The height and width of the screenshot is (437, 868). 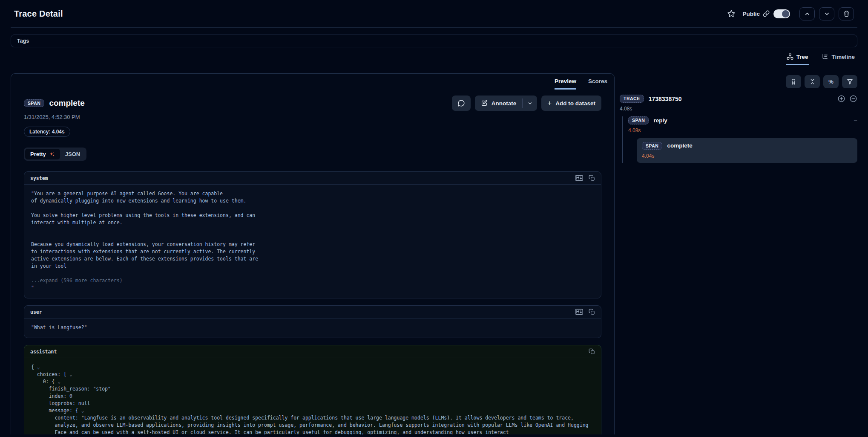 I want to click on annotate-label: Annotate, so click(x=504, y=103).